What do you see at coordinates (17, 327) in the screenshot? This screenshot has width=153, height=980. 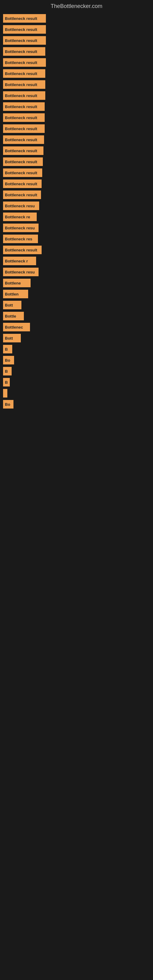 I see `bottleneck-bar: Bottlenec` at bounding box center [17, 327].